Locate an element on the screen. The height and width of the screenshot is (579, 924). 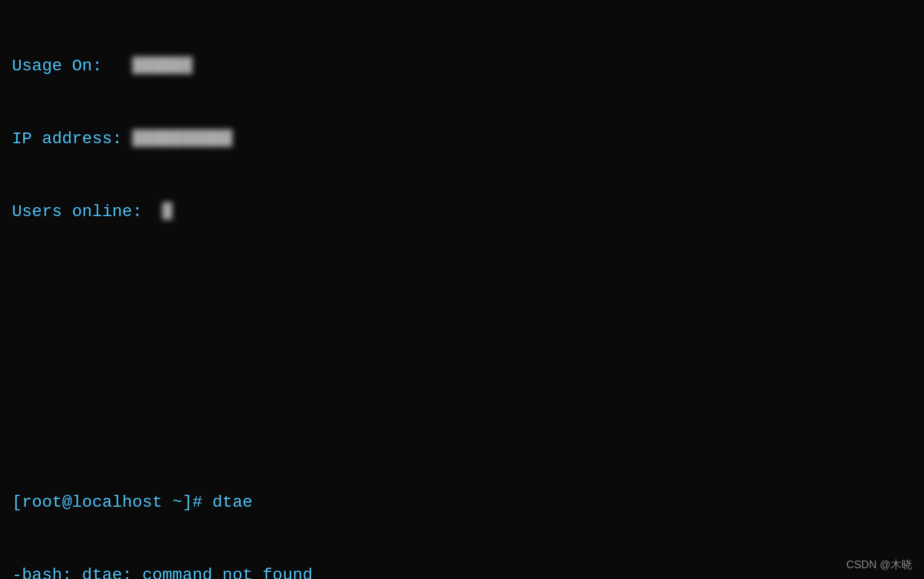
usage-value: ██████ is located at coordinates (162, 67).